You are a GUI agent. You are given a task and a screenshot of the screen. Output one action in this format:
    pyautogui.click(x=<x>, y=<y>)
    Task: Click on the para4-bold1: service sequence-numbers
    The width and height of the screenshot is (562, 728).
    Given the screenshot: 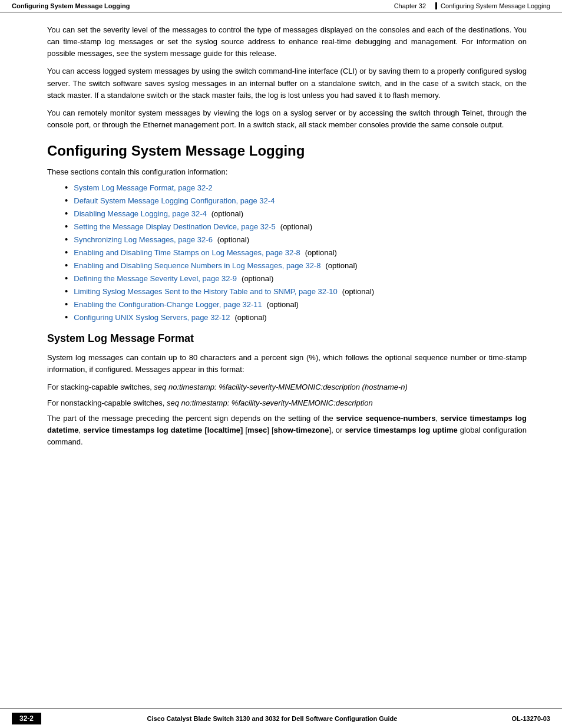 What is the action you would take?
    pyautogui.click(x=386, y=419)
    